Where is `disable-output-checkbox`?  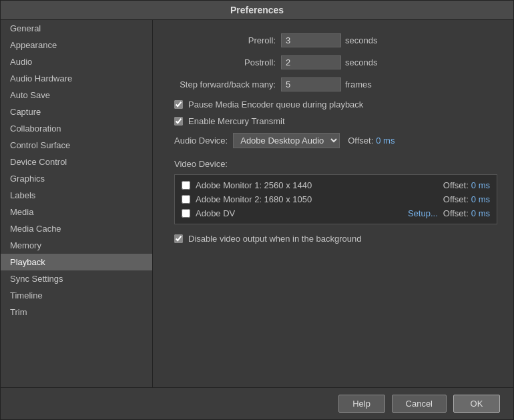
disable-output-checkbox is located at coordinates (179, 239).